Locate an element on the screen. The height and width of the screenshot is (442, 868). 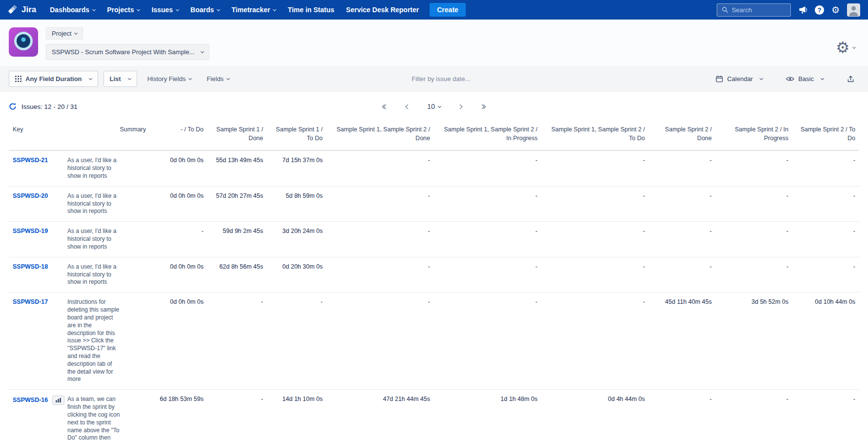
settings-button: ⚙ is located at coordinates (836, 10).